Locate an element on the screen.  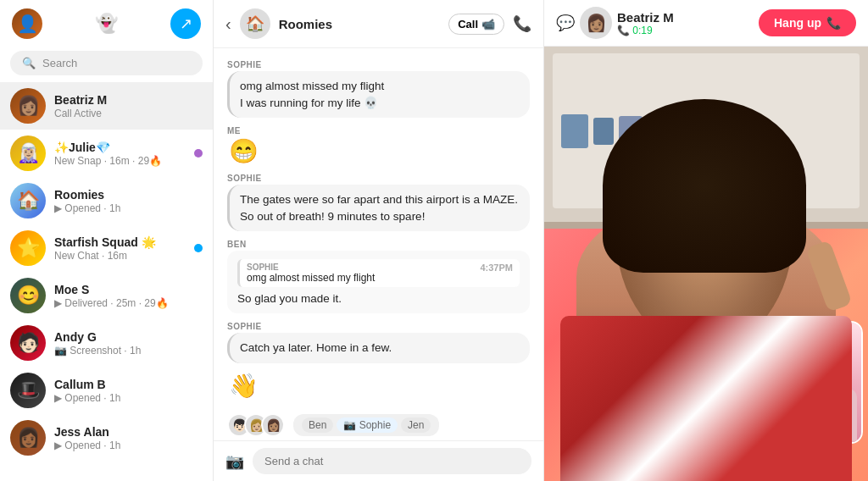
message-text: So glad you made it. is located at coordinates (378, 298).